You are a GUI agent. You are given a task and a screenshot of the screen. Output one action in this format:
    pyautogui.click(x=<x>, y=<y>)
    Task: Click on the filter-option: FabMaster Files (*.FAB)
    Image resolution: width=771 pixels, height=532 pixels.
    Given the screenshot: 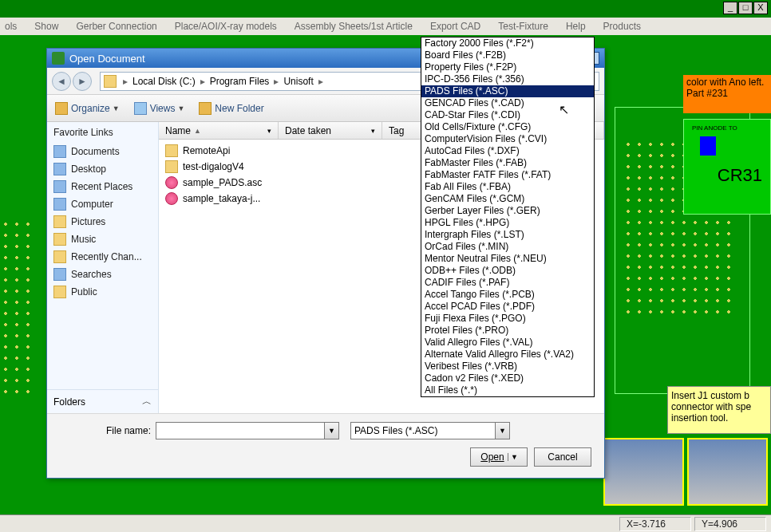 What is the action you would take?
    pyautogui.click(x=508, y=163)
    